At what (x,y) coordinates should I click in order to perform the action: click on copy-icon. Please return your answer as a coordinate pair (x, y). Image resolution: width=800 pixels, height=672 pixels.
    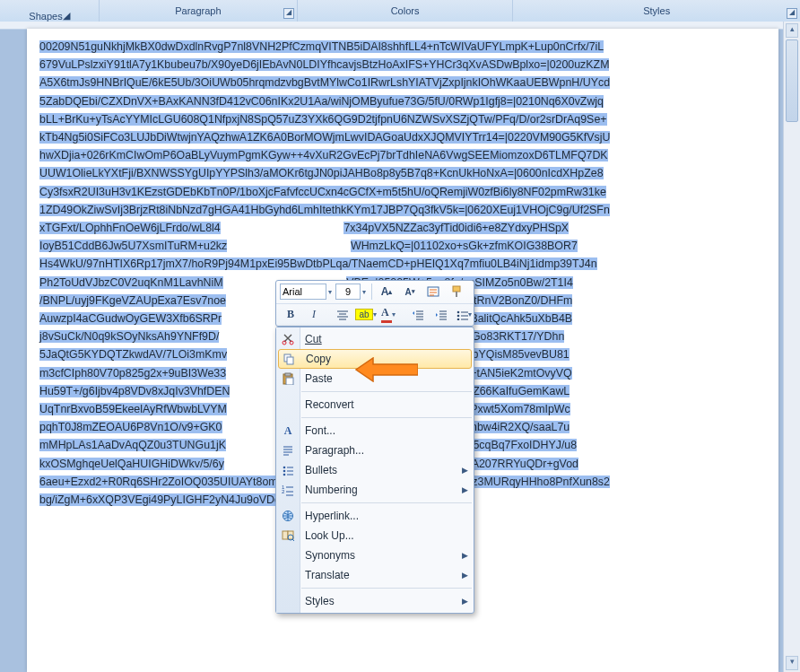
    Looking at the image, I should click on (289, 359).